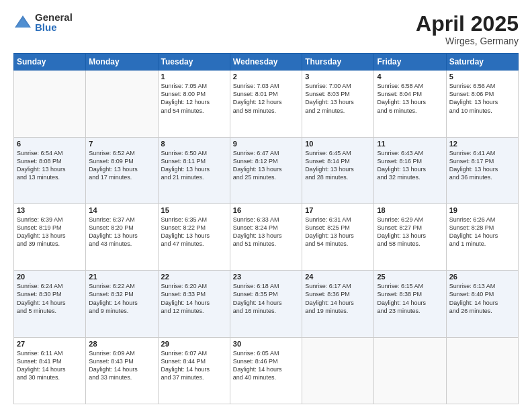 The image size is (532, 411). I want to click on calendar-cell: 29Sunrise: 6:07 AM Sunset: 8:44 PM Dayli…, so click(193, 371).